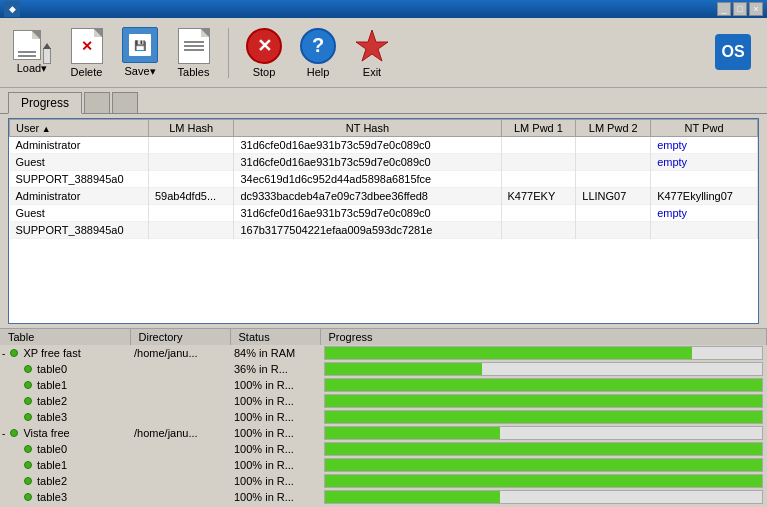  What do you see at coordinates (275, 433) in the screenshot?
I see `group-status: 100% in R...` at bounding box center [275, 433].